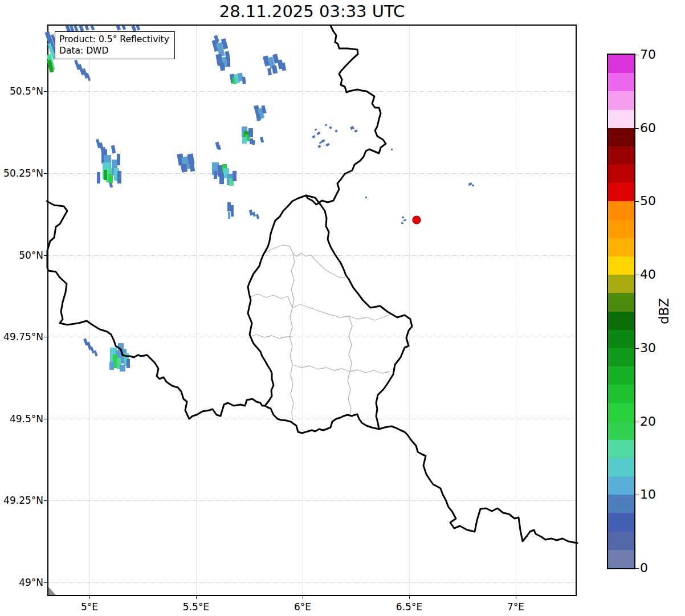 This screenshot has height=616, width=685. I want to click on colorbar-axis-label: dBZ, so click(664, 311).